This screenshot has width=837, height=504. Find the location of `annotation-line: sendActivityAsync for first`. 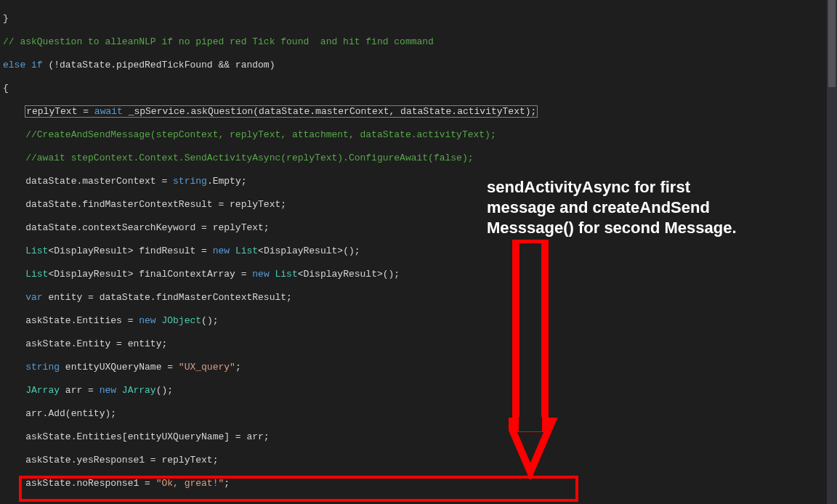

annotation-line: sendActivityAsync for first is located at coordinates (612, 187).